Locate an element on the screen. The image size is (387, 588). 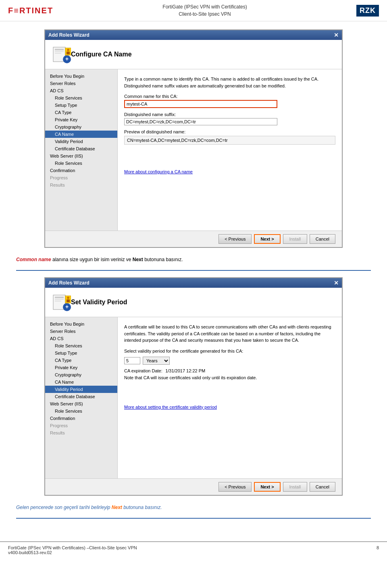
dialog2-footer: < Previous Next > Install Cancel is located at coordinates (194, 487).